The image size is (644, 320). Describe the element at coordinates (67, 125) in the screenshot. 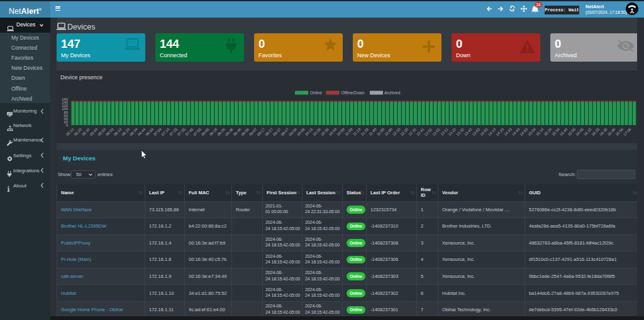

I see `svg-text: 0` at that location.